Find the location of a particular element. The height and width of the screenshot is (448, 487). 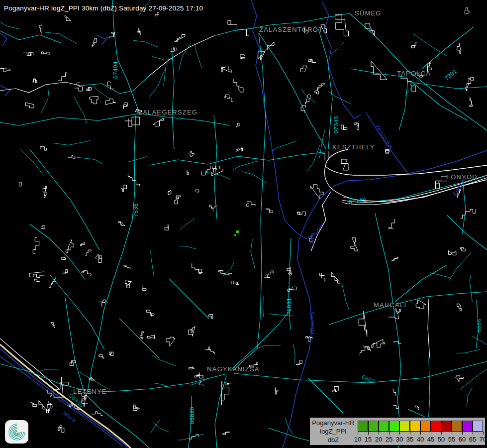

road-number-label: 07404 is located at coordinates (115, 70).